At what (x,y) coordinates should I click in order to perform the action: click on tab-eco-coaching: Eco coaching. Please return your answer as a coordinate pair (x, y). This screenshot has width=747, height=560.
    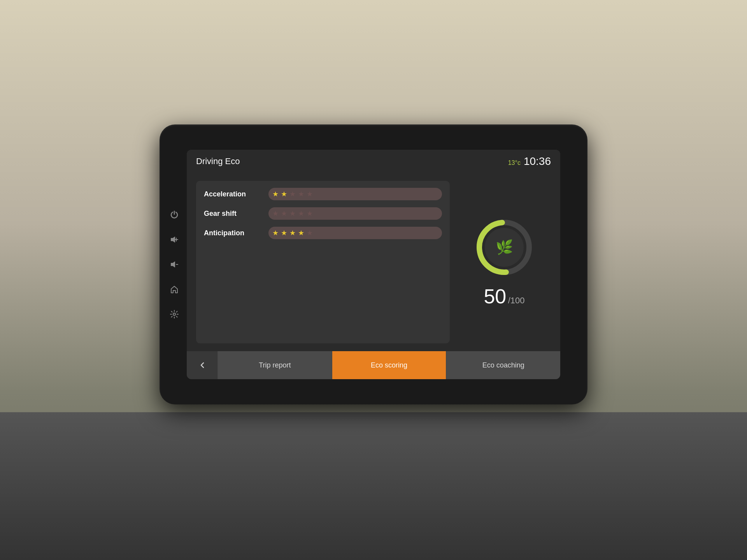
    Looking at the image, I should click on (503, 365).